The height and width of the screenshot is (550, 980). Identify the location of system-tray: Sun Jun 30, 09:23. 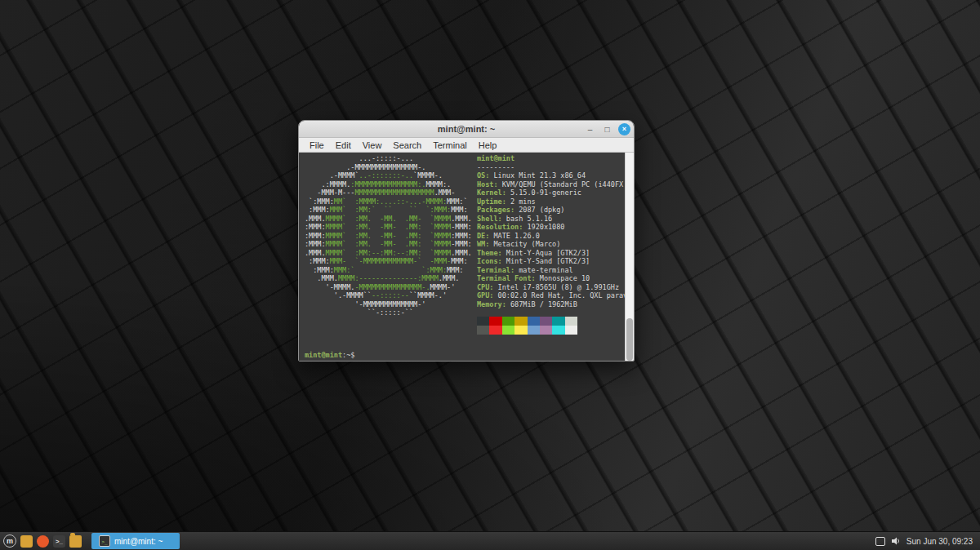
(928, 541).